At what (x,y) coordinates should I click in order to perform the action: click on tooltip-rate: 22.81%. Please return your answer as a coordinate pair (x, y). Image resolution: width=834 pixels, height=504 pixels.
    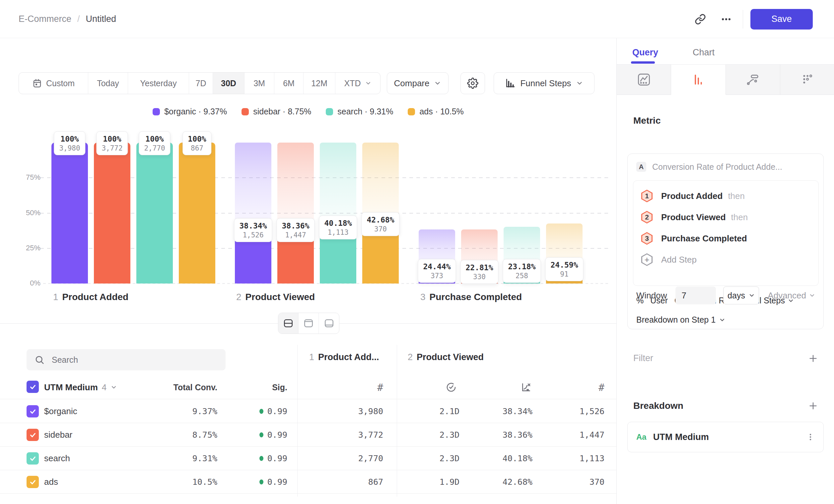
    Looking at the image, I should click on (479, 268).